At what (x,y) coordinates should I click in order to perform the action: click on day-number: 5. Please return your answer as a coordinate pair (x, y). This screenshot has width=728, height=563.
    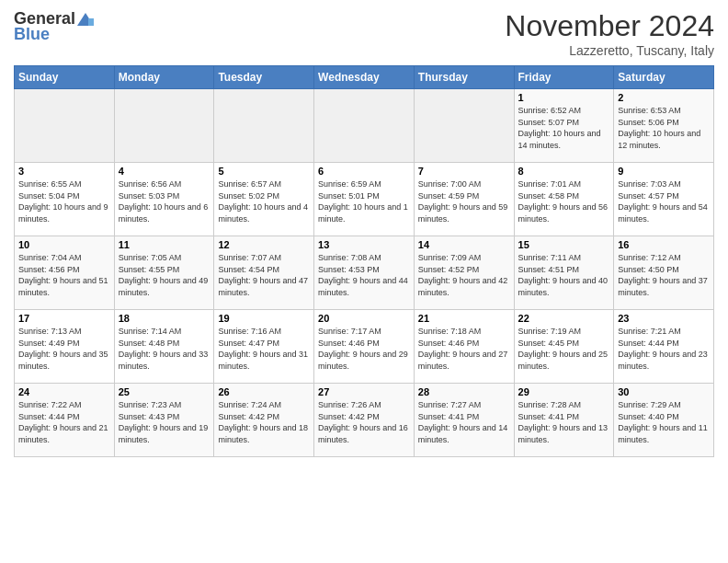
    Looking at the image, I should click on (264, 171).